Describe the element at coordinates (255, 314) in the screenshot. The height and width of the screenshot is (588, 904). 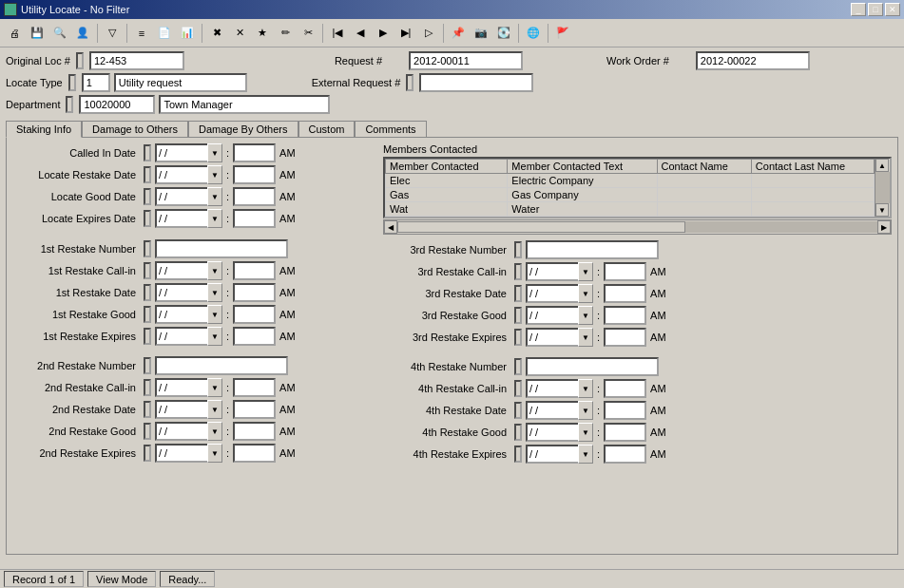
I see `restake-1-good-time-input` at that location.